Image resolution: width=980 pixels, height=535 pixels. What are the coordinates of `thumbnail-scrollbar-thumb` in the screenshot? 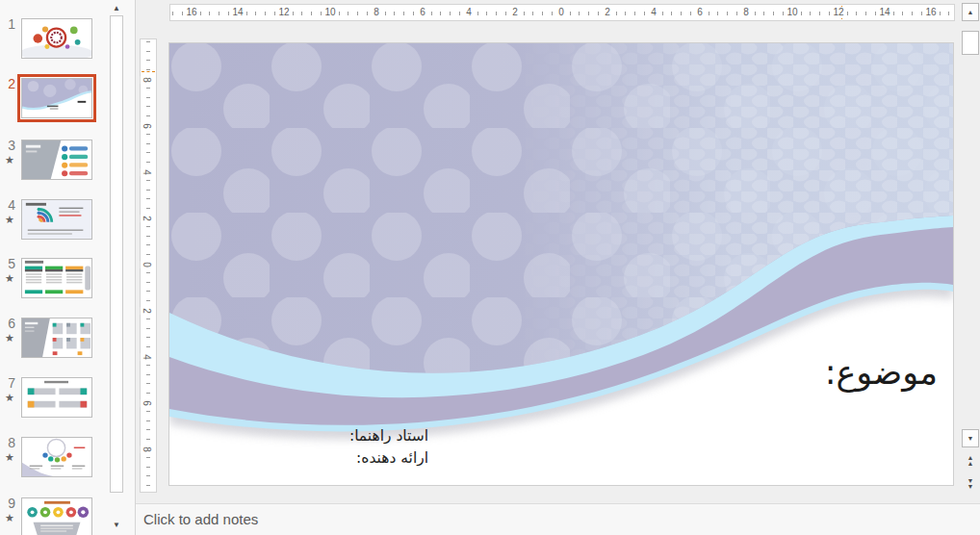 It's located at (116, 254).